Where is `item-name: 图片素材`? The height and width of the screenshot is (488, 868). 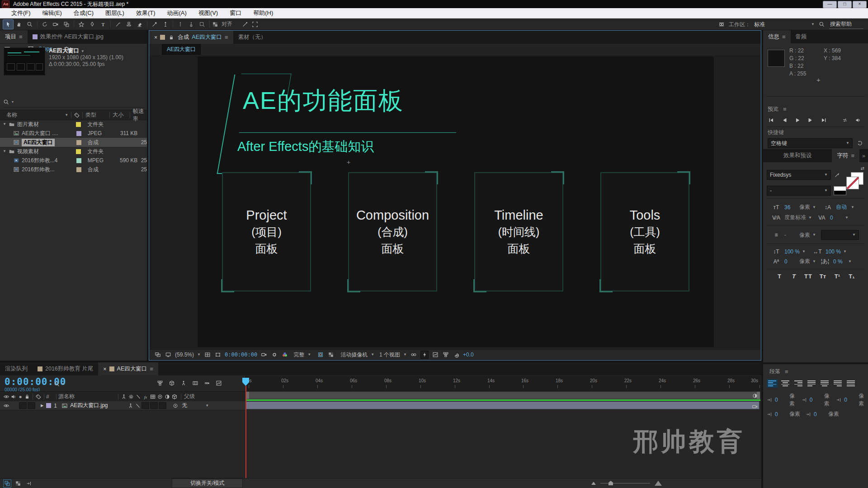
item-name: 图片素材 is located at coordinates (28, 125).